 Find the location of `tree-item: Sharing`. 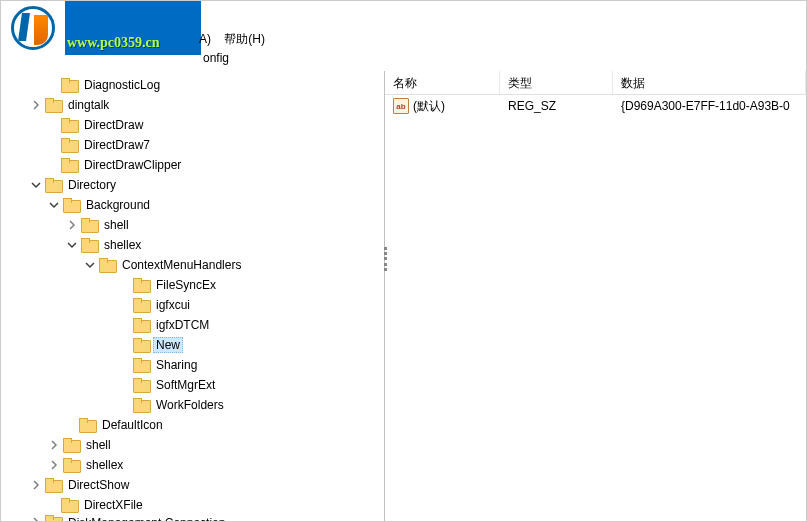

tree-item: Sharing is located at coordinates (192, 365).